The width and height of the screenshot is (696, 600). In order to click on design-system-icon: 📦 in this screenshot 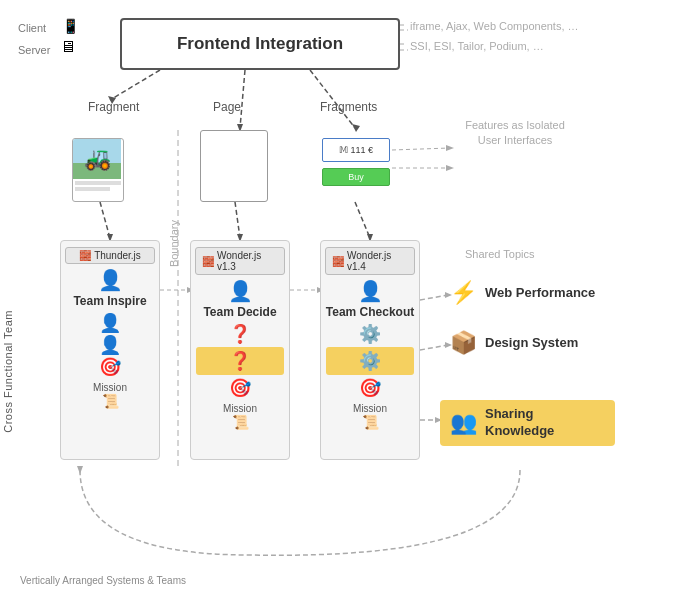, I will do `click(464, 343)`.